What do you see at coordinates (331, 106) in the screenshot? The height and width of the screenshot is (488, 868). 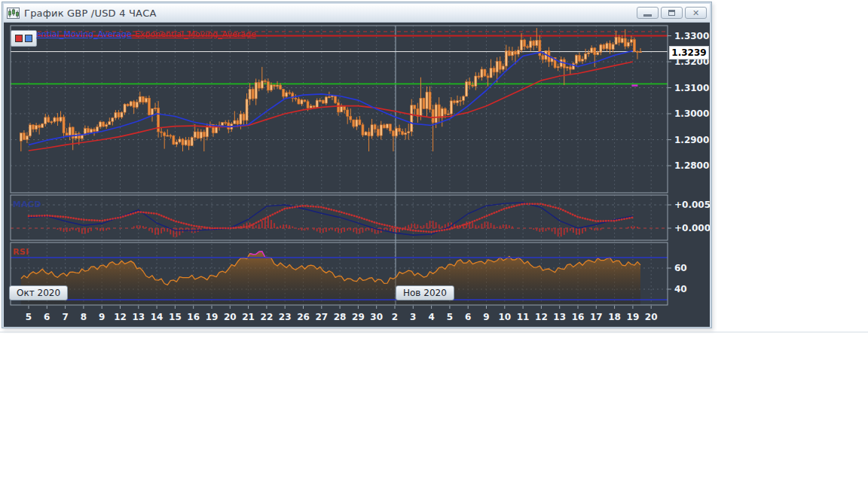 I see `ema-slow-line` at bounding box center [331, 106].